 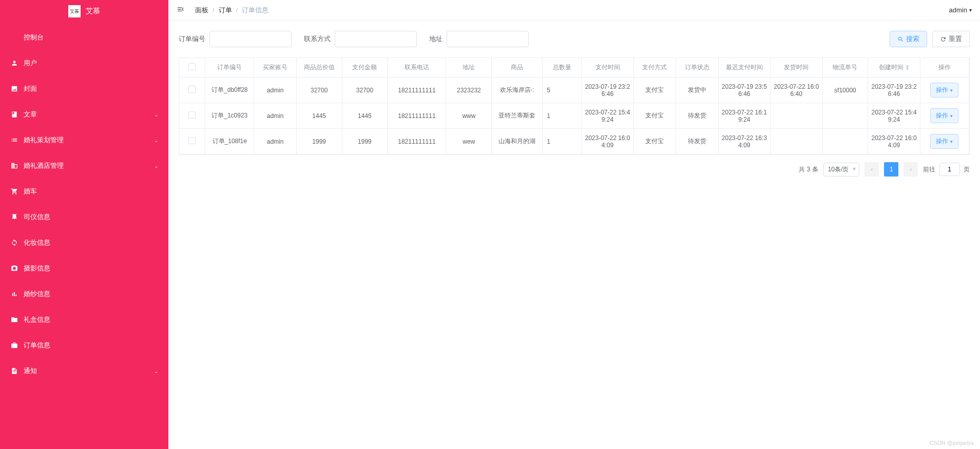 I want to click on camera-icon, so click(x=14, y=268).